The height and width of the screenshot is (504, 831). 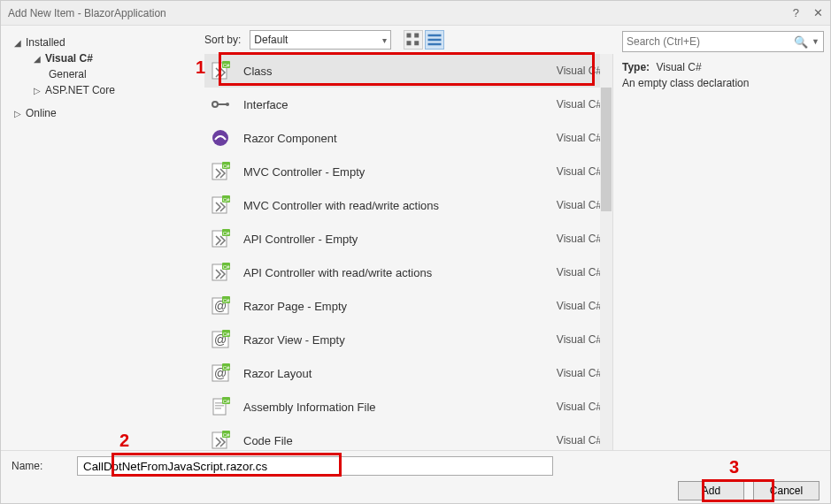 I want to click on bottom-bar: Name: Add Cancel, so click(x=416, y=477).